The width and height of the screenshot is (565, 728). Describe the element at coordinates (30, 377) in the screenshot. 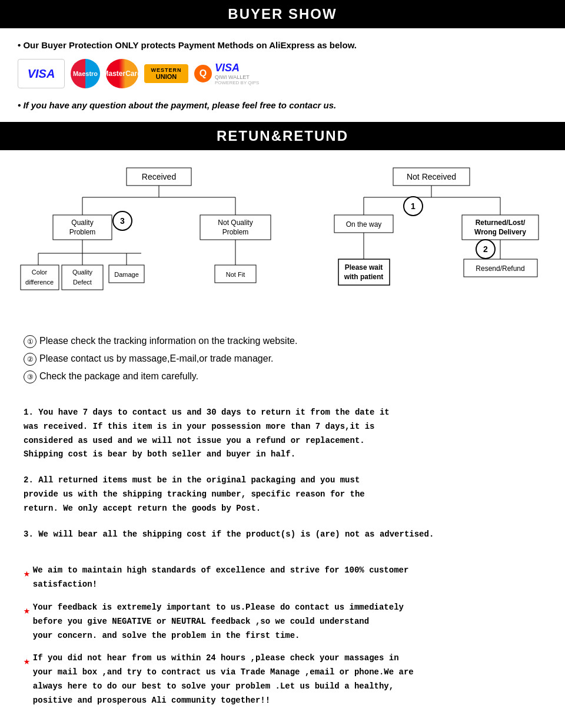

I see `circle-3: ③` at that location.